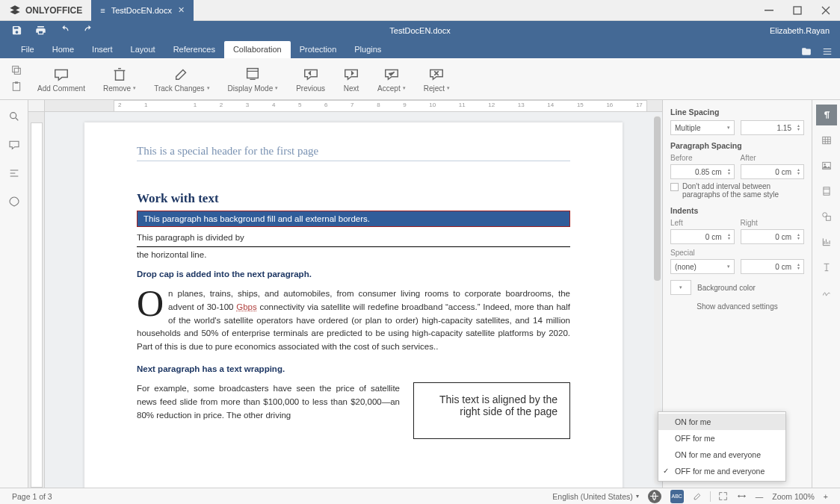 The width and height of the screenshot is (840, 504). I want to click on track-changes-toggle, so click(698, 496).